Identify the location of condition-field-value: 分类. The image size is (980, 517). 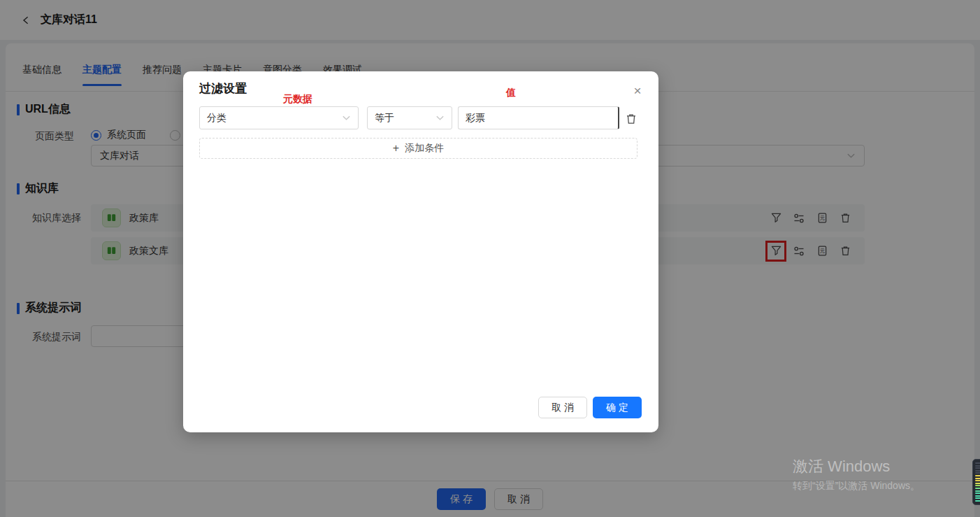
(217, 118).